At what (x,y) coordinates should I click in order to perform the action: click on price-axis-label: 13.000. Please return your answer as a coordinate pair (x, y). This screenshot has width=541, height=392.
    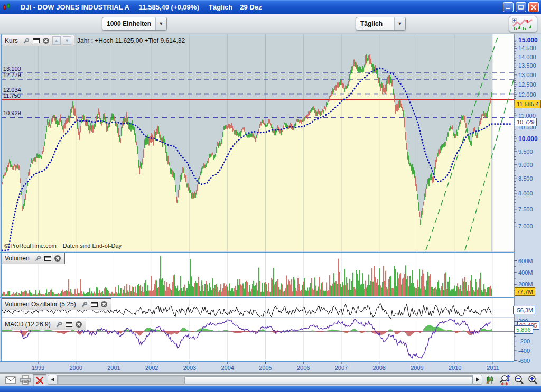
    Looking at the image, I should click on (527, 75).